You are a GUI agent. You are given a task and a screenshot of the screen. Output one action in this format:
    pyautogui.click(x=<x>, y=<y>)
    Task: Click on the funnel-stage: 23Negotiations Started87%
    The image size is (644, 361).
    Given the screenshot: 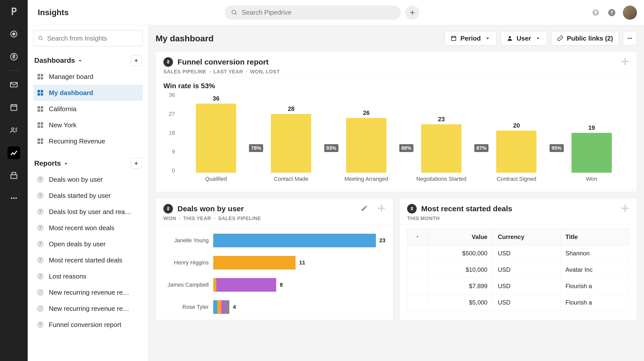 What is the action you would take?
    pyautogui.click(x=441, y=140)
    